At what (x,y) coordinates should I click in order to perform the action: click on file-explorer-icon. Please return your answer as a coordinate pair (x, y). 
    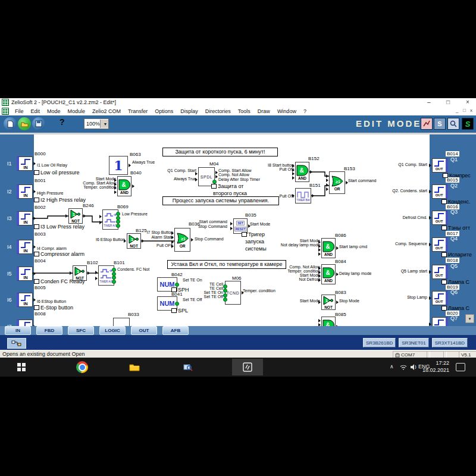
    Looking at the image, I should click on (134, 367).